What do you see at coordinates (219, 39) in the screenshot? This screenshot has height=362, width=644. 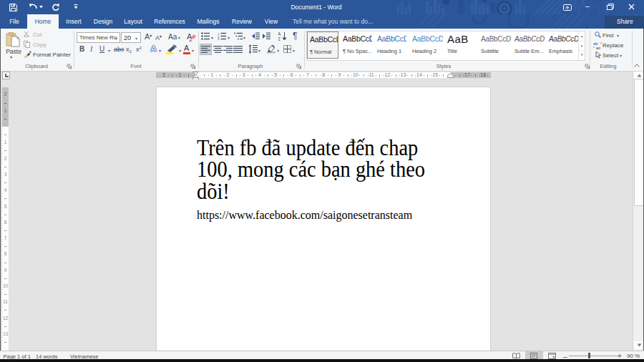 I see `svg-text: 3` at bounding box center [219, 39].